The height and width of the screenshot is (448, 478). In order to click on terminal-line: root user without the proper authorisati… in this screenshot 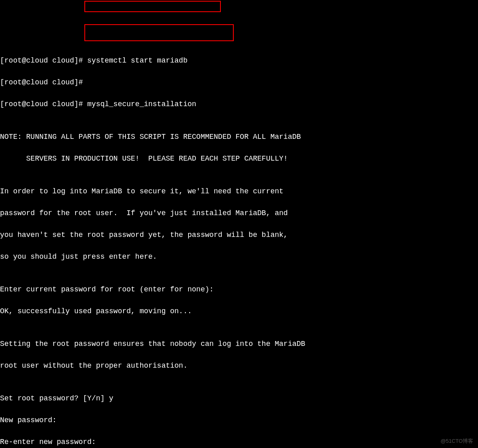, I will do `click(239, 366)`.